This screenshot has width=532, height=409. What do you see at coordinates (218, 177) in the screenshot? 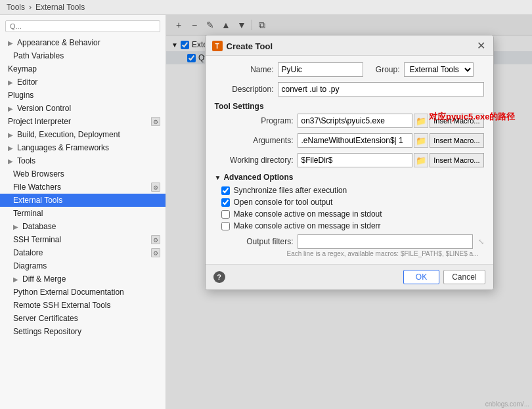
I see `advanced-expand-icon: ▼` at bounding box center [218, 177].